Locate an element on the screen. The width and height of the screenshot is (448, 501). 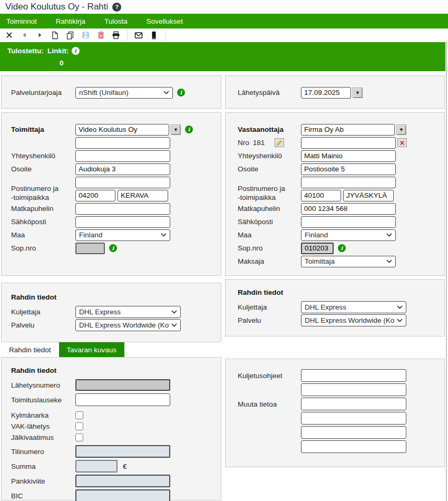
amount-input is located at coordinates (96, 466).